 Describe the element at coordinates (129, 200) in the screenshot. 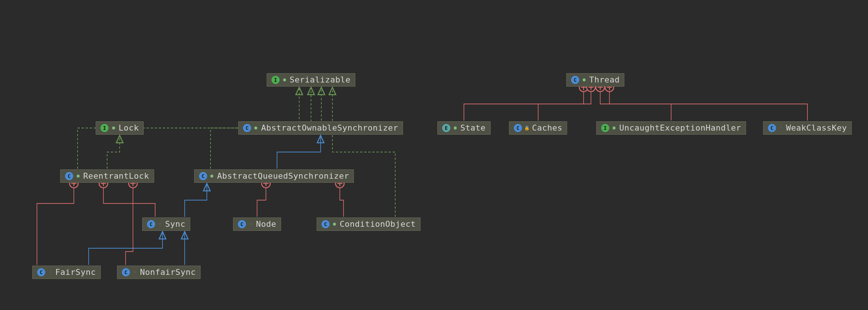

I see `edge-inner-reentrant-sync` at that location.